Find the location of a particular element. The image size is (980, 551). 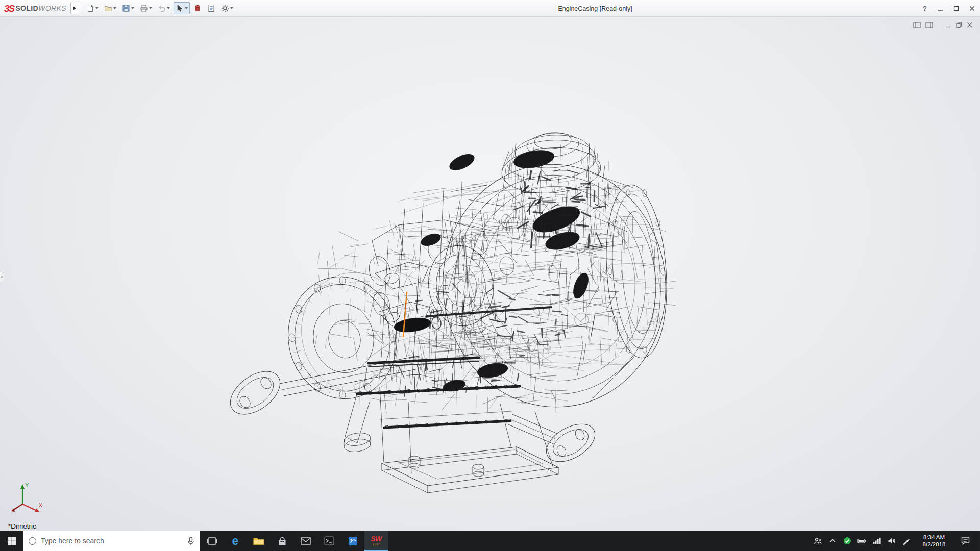

open-button is located at coordinates (110, 8).